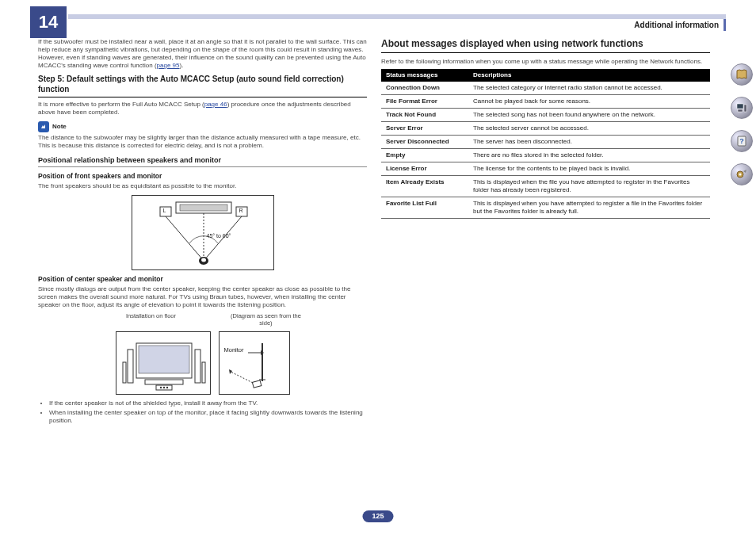 The height and width of the screenshot is (535, 756). What do you see at coordinates (545, 89) in the screenshot?
I see `table-row: Connection DownThe selected category or …` at bounding box center [545, 89].